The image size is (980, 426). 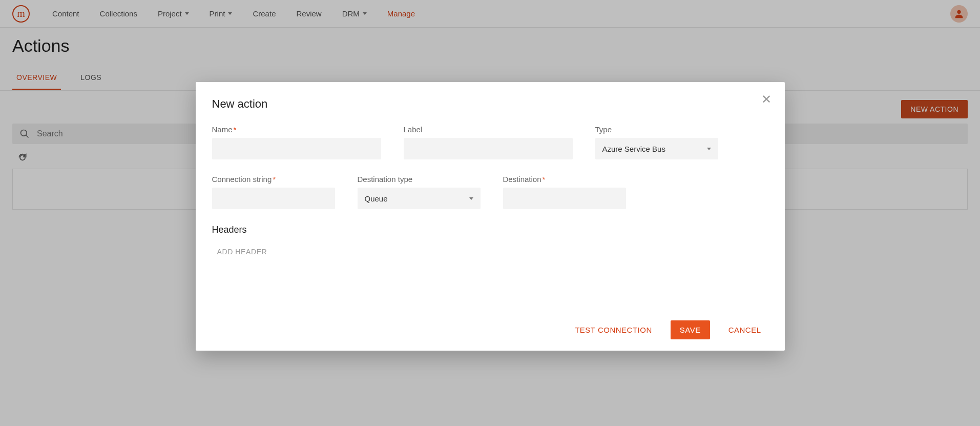 What do you see at coordinates (376, 199) in the screenshot?
I see `desttype-value: Queue` at bounding box center [376, 199].